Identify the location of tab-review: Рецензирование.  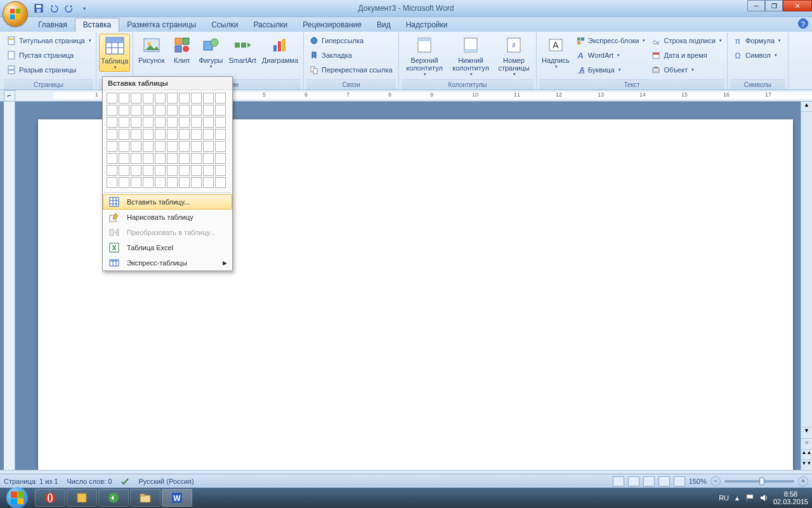
(332, 25).